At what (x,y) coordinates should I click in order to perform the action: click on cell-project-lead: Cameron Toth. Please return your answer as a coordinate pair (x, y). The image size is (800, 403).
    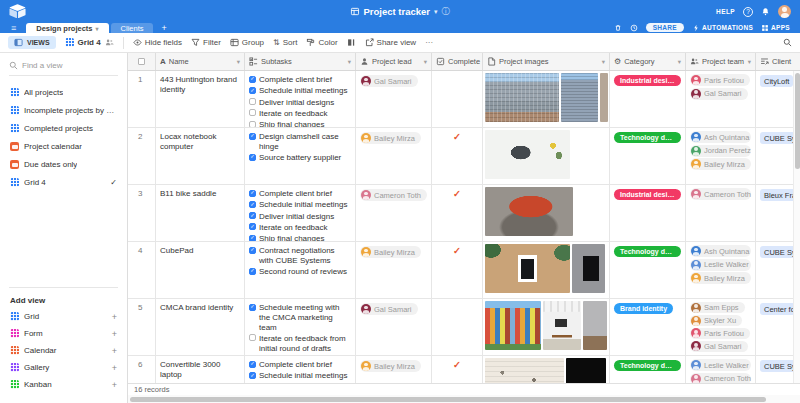
    Looking at the image, I should click on (394, 213).